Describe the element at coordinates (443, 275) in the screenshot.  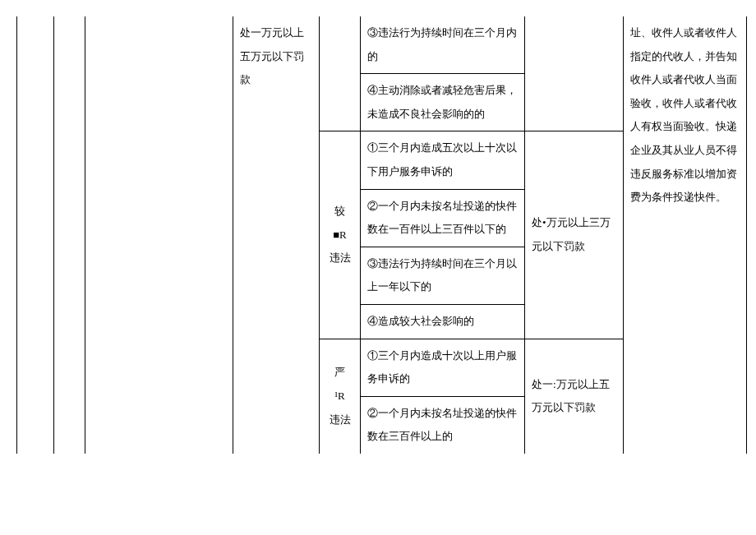
I see `cell-g2-item3: ③违法行为持续时间在三个月以上一年以下的` at that location.